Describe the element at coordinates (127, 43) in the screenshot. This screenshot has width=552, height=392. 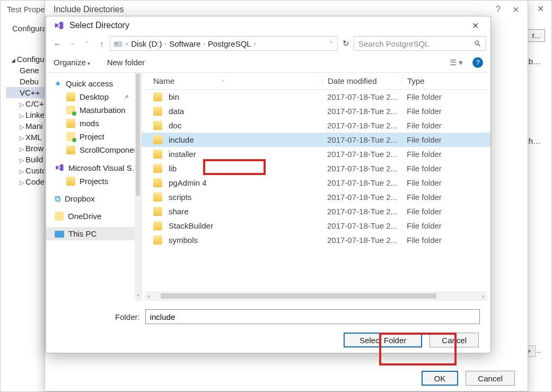
I see `breadcrumb-prefix: «` at that location.